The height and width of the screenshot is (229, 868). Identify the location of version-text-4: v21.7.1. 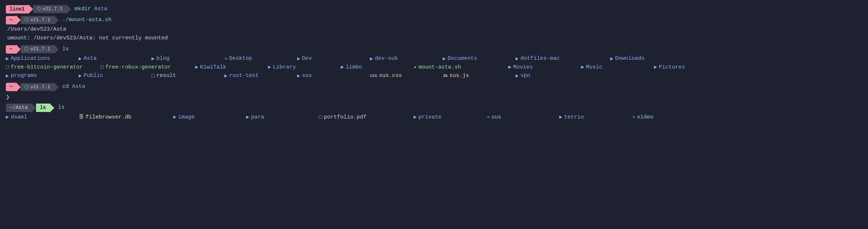
(40, 87).